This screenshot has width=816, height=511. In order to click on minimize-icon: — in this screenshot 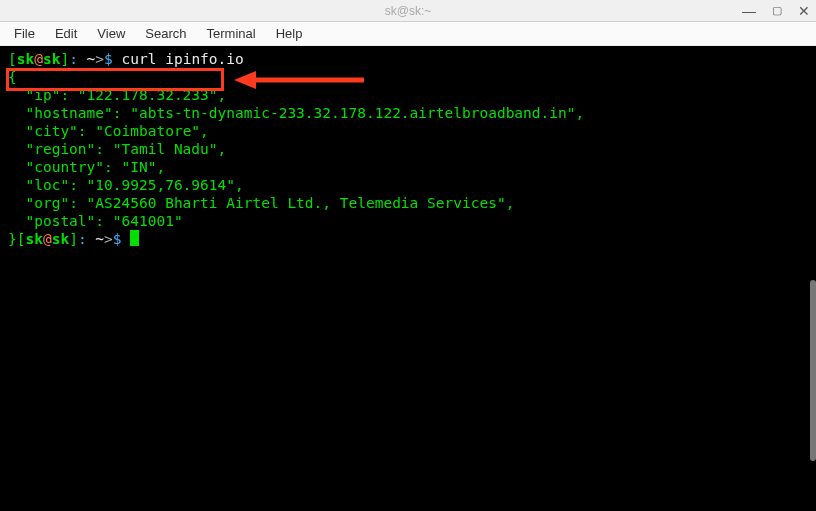, I will do `click(749, 11)`.